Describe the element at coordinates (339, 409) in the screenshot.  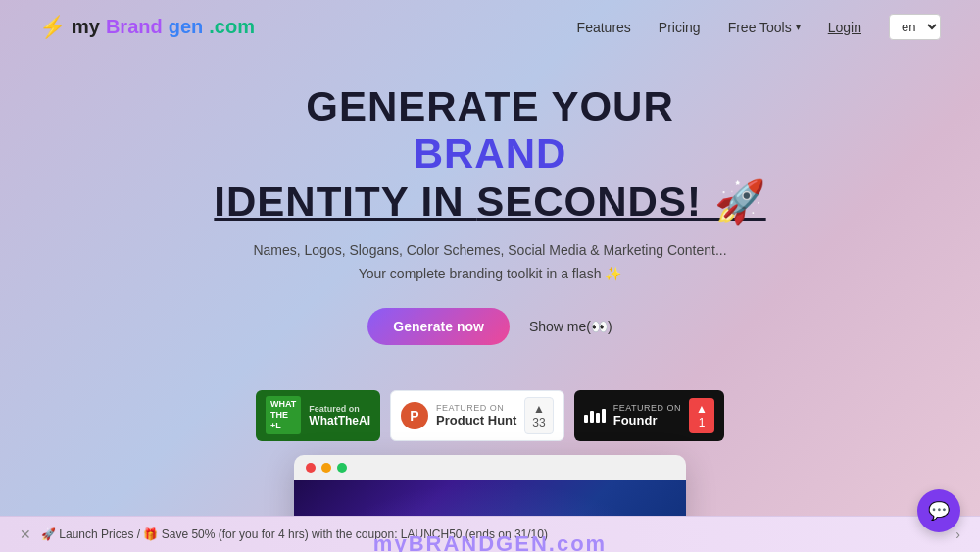
I see `whattheai-featured: Featured on` at that location.